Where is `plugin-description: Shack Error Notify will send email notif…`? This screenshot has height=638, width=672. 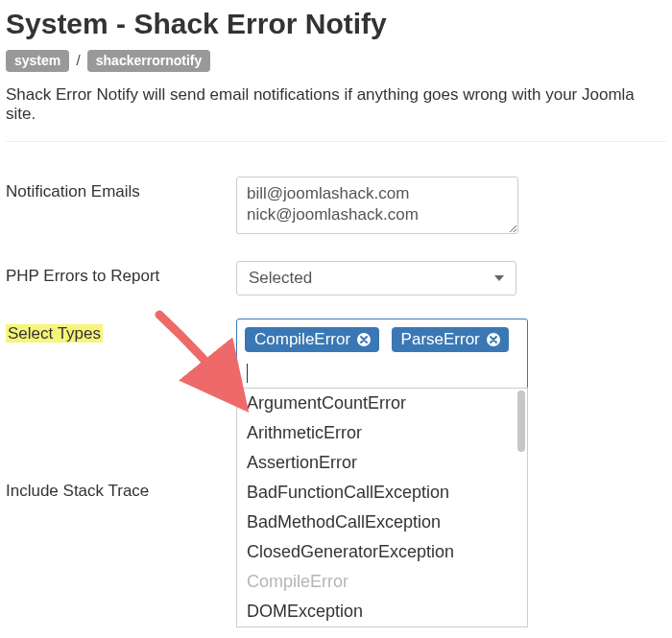
plugin-description: Shack Error Notify will send email notif… is located at coordinates (336, 105).